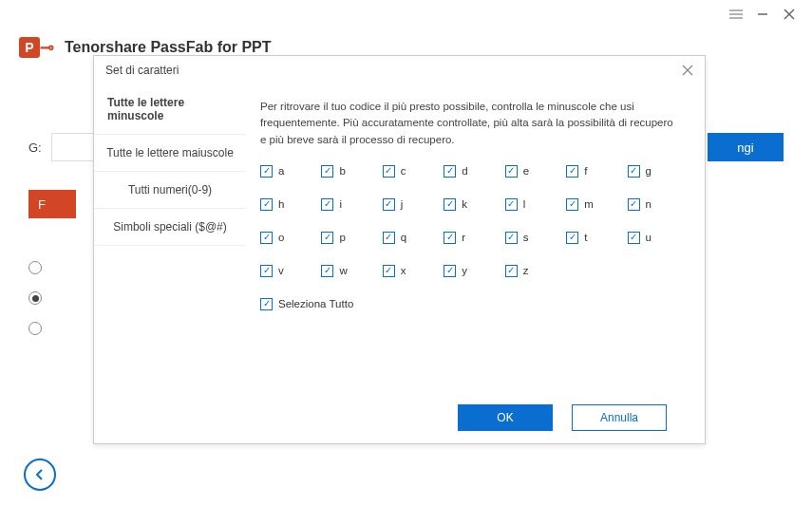  I want to click on char-cell-x: x, so click(409, 271).